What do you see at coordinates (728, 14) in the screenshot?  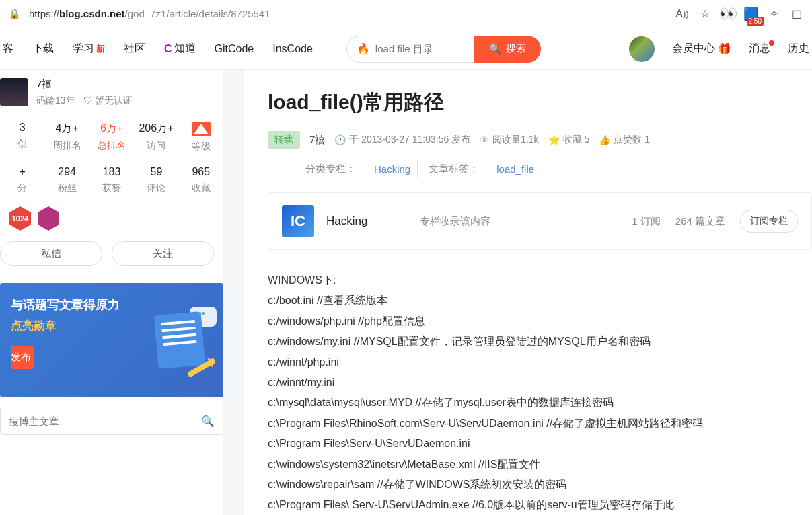 I see `eyes-icon: 👀` at bounding box center [728, 14].